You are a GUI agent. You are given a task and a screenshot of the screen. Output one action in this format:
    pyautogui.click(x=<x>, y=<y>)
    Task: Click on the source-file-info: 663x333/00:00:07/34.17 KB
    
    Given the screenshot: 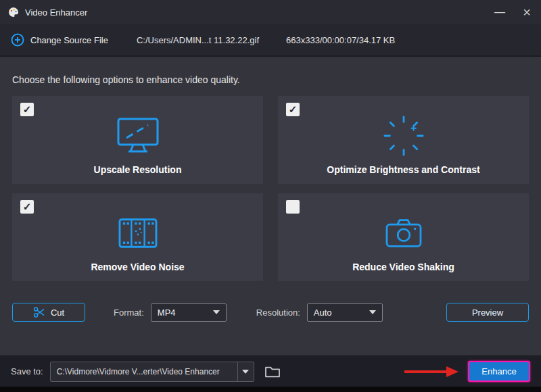 What is the action you would take?
    pyautogui.click(x=341, y=41)
    